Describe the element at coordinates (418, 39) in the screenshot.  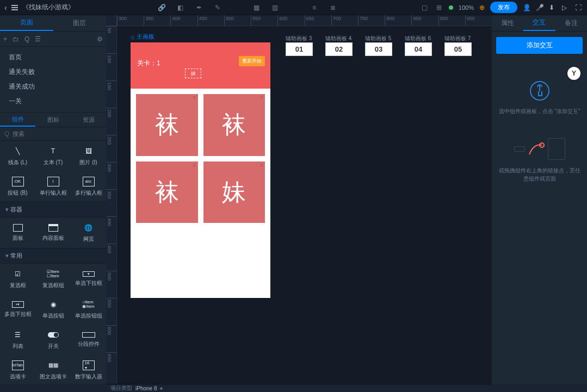
I see `aux-label: 辅助画板 6` at that location.